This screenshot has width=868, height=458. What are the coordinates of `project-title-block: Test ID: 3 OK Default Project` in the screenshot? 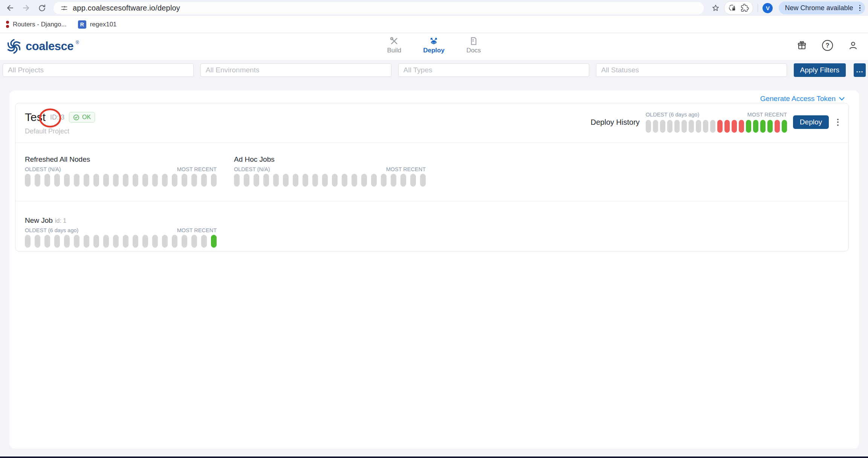 It's located at (60, 123).